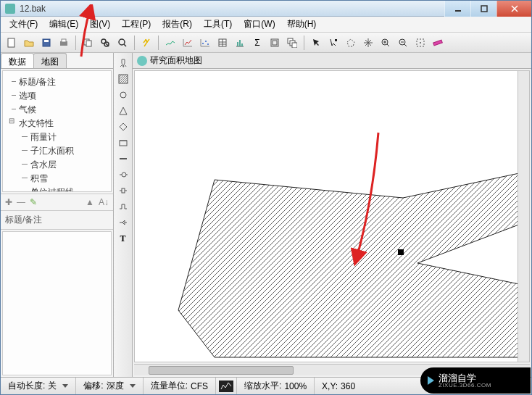  I want to click on subcatchment-tool-icon, so click(123, 79).